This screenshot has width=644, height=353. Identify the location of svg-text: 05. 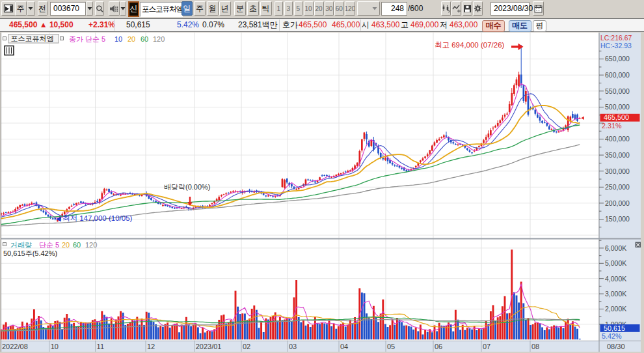
(391, 346).